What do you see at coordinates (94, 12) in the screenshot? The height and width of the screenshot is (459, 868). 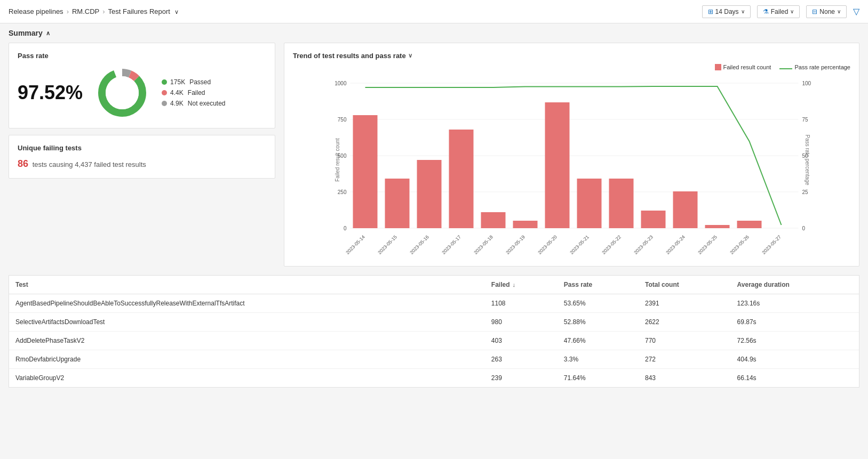 I see `breadcrumb: Release pipelines › RM.CDP › Test Failur…` at bounding box center [94, 12].